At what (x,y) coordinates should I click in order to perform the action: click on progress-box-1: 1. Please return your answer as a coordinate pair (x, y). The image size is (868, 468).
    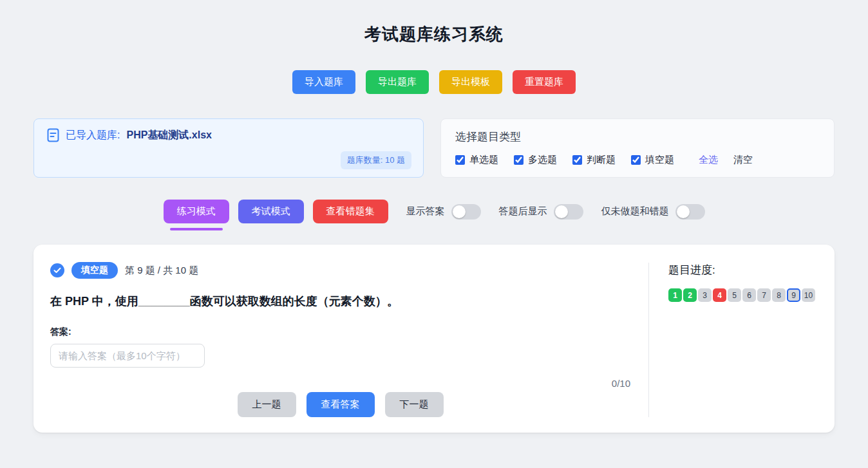
    Looking at the image, I should click on (675, 295).